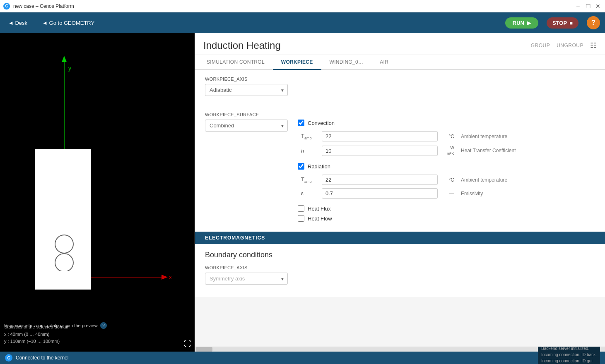 Image resolution: width=605 pixels, height=364 pixels. Describe the element at coordinates (292, 6) in the screenshot. I see `window-title: new case – Cenos Platform` at that location.